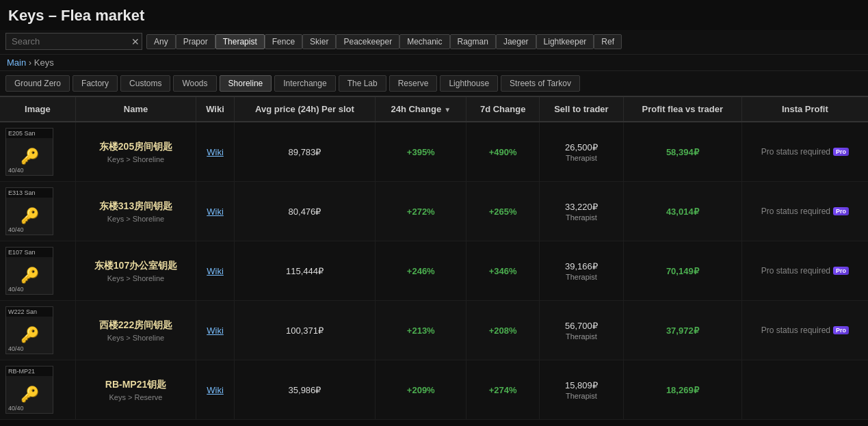  What do you see at coordinates (683, 331) in the screenshot?
I see `item-profit-flea-cell: 37,972₽` at bounding box center [683, 331].